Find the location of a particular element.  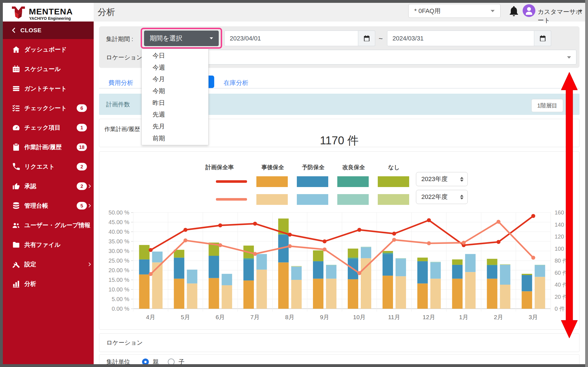

svg-text: 15.00 % is located at coordinates (119, 280).